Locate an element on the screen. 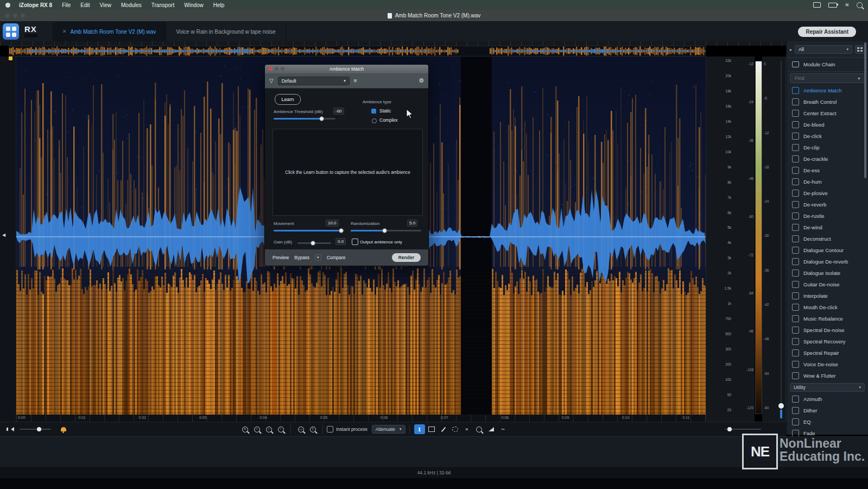  complex-radio is located at coordinates (375, 121).